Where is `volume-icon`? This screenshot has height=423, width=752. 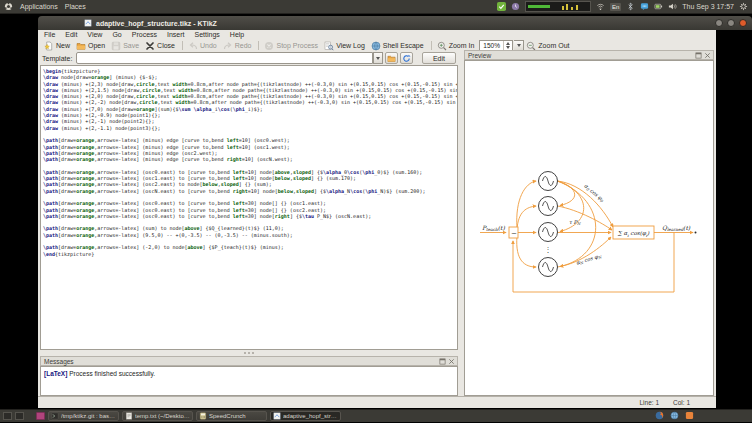 volume-icon is located at coordinates (672, 6).